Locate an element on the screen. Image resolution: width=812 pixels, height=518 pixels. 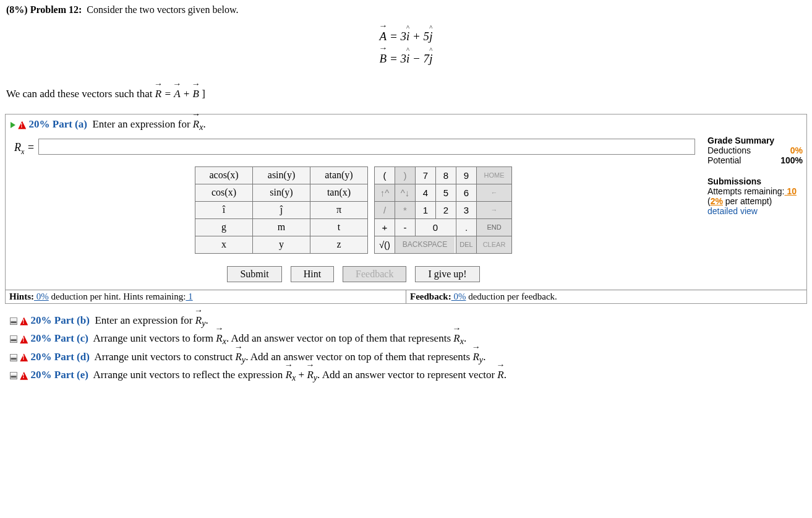
key-4: 4 is located at coordinates (425, 193).